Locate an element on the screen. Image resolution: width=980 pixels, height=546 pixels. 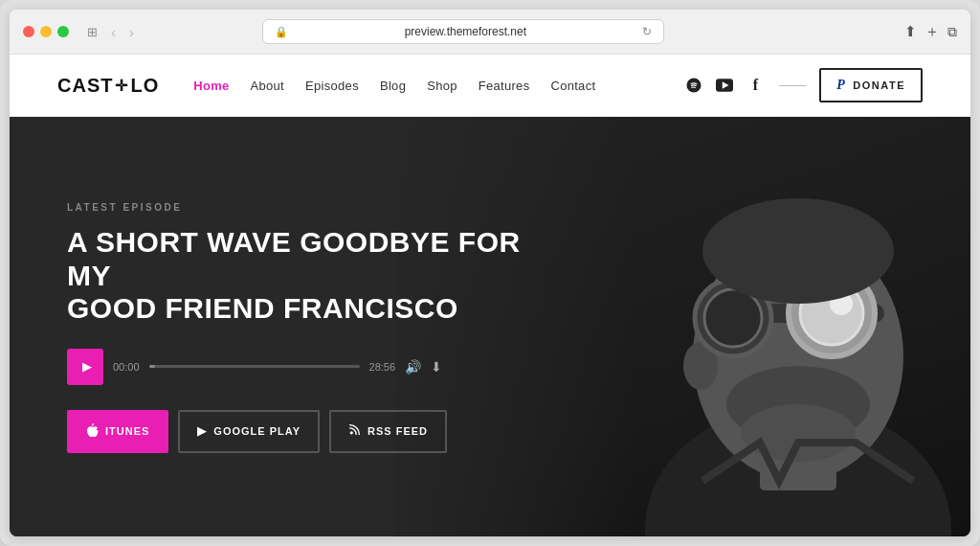
google-play-icon: ▶ is located at coordinates (202, 431).